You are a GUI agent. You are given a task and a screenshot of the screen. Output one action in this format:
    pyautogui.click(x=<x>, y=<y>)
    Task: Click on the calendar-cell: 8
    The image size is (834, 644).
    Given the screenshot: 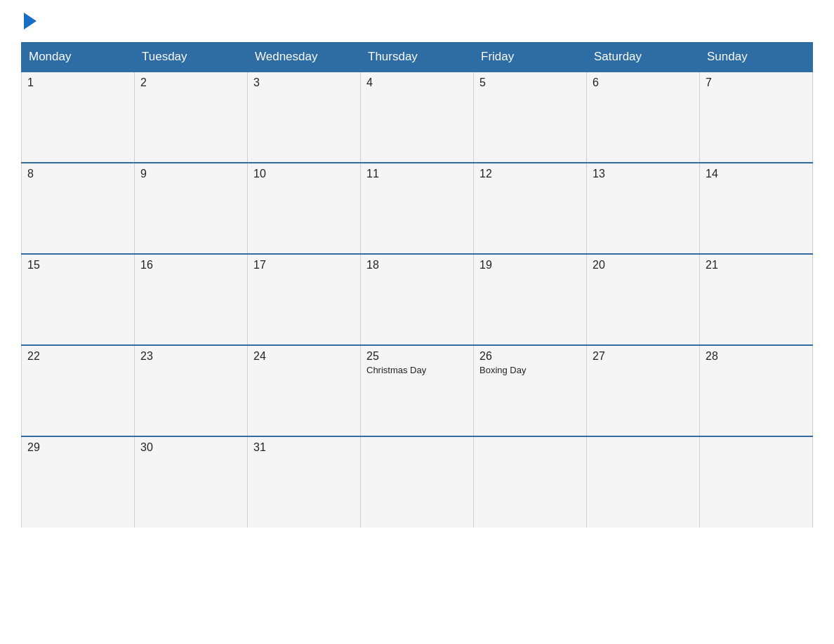 What is the action you would take?
    pyautogui.click(x=79, y=208)
    